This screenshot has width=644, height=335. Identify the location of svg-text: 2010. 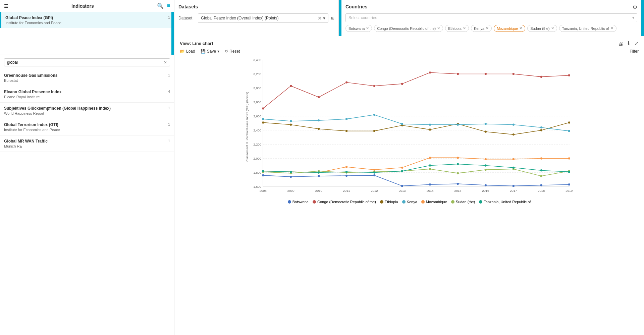
(319, 190).